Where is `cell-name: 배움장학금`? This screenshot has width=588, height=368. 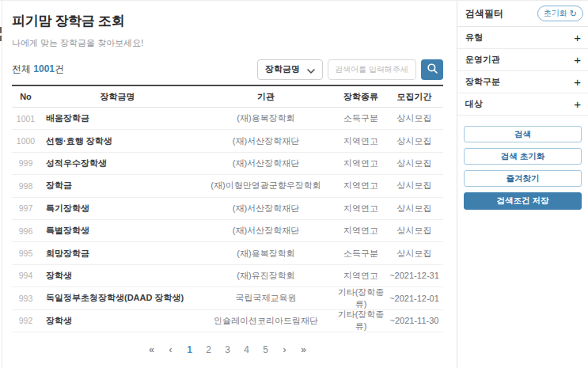 cell-name: 배움장학금 is located at coordinates (117, 119).